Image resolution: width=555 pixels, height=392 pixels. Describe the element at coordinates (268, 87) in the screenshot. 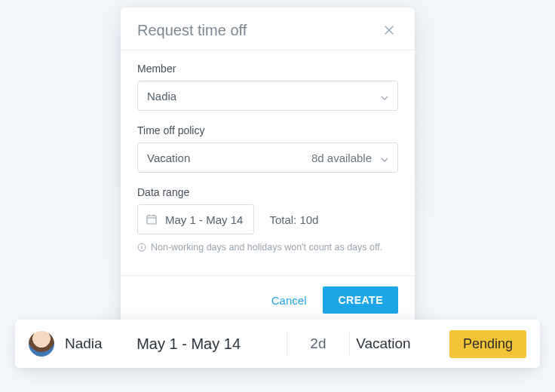

I see `member-field: Member Nadia` at that location.